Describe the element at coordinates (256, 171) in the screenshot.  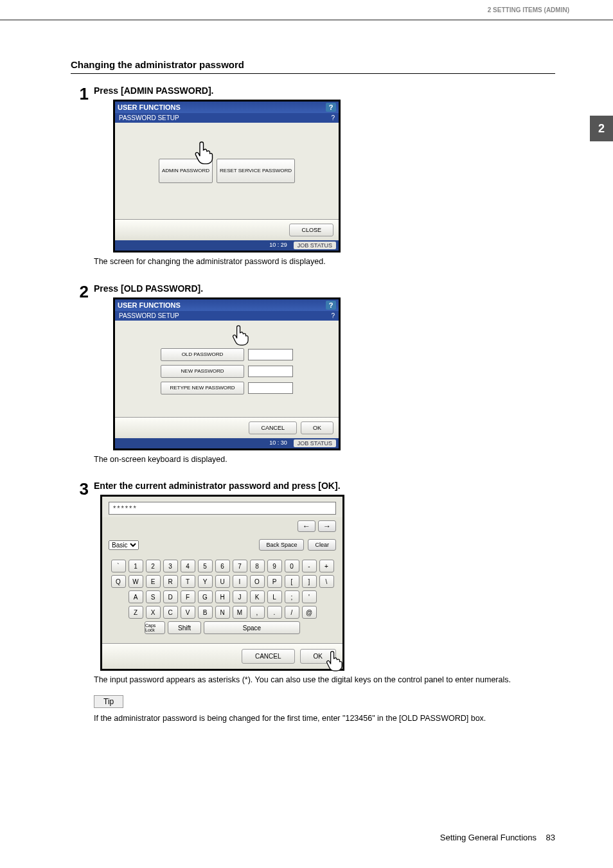
I see `reset-service-password-button: RESET SERVICE PASSWORD` at that location.